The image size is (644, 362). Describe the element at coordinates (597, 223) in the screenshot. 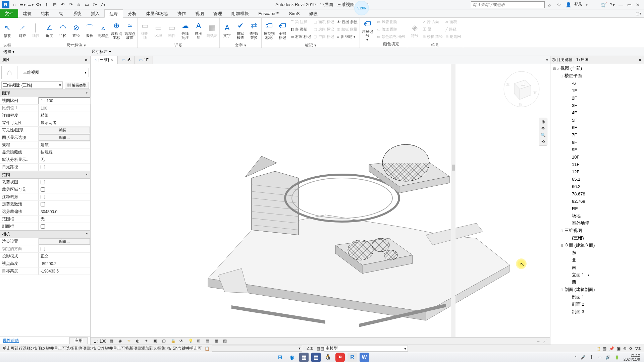

I see `tree-node: 室外地坪` at that location.